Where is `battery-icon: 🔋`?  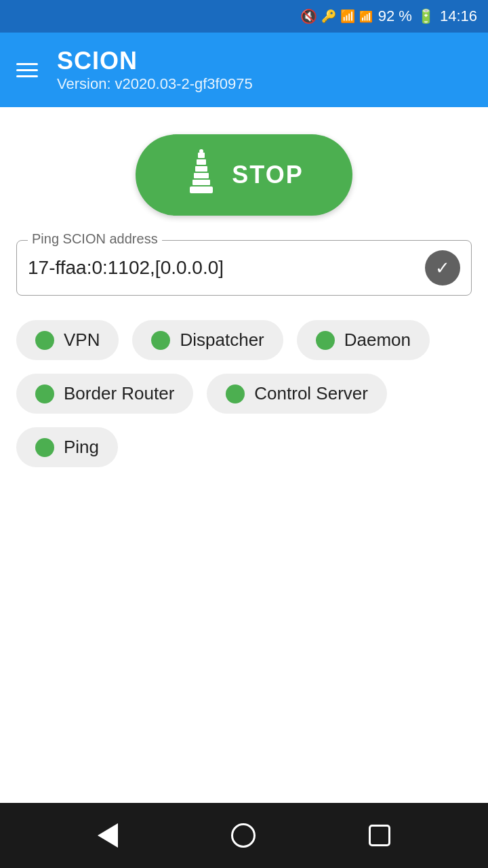
battery-icon: 🔋 is located at coordinates (426, 16).